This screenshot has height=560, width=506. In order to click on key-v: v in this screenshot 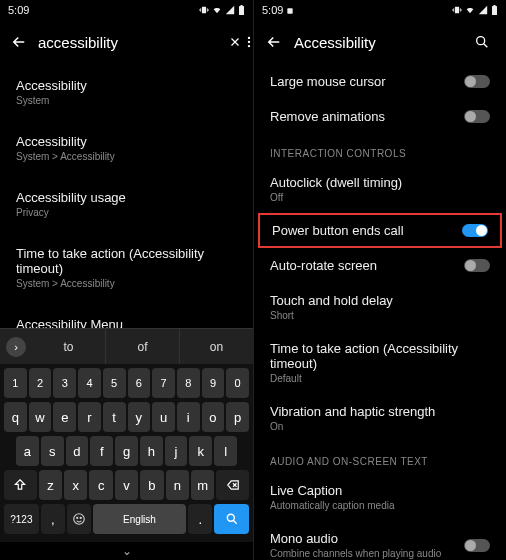, I will do `click(126, 485)`.